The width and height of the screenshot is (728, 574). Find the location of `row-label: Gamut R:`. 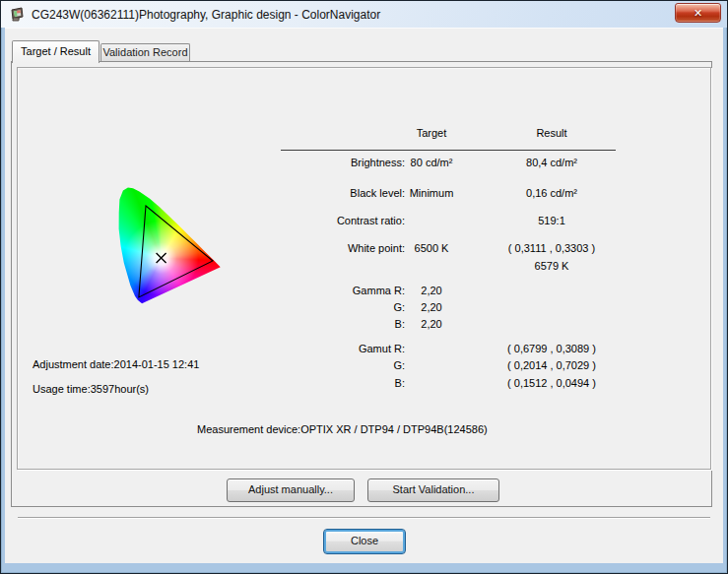

row-label: Gamut R: is located at coordinates (306, 349).